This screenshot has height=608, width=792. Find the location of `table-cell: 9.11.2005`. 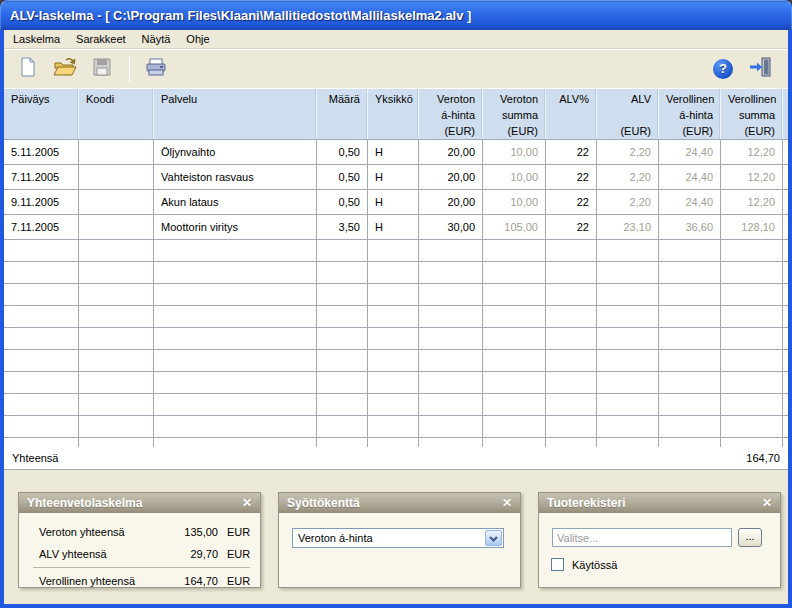

table-cell: 9.11.2005 is located at coordinates (42, 202).